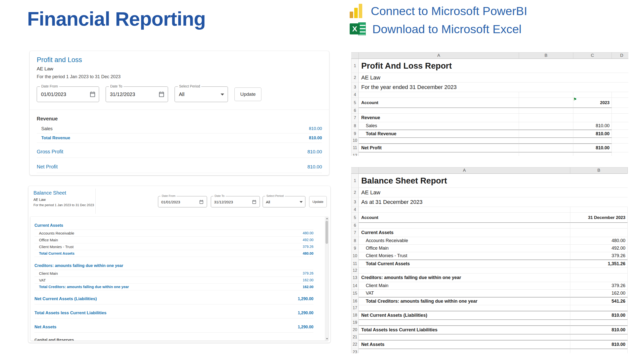  What do you see at coordinates (599, 301) in the screenshot?
I see `cell-B16: 541.26` at bounding box center [599, 301].